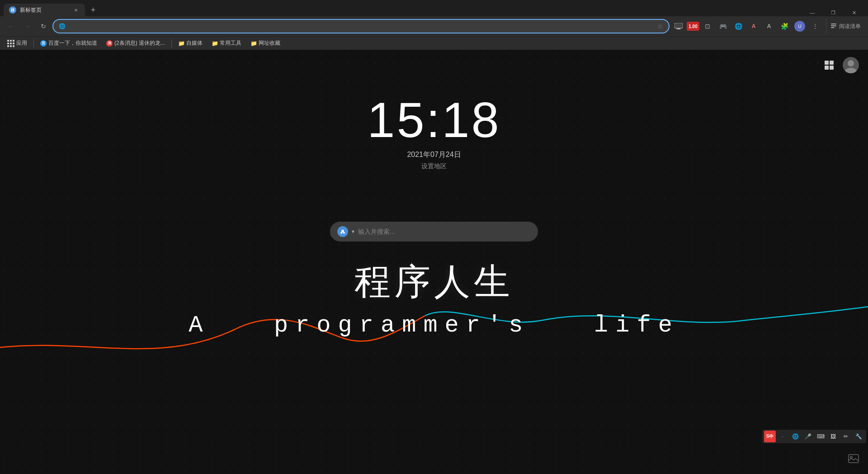 The width and height of the screenshot is (868, 474). What do you see at coordinates (11, 26) in the screenshot?
I see `back-button: ←` at bounding box center [11, 26].